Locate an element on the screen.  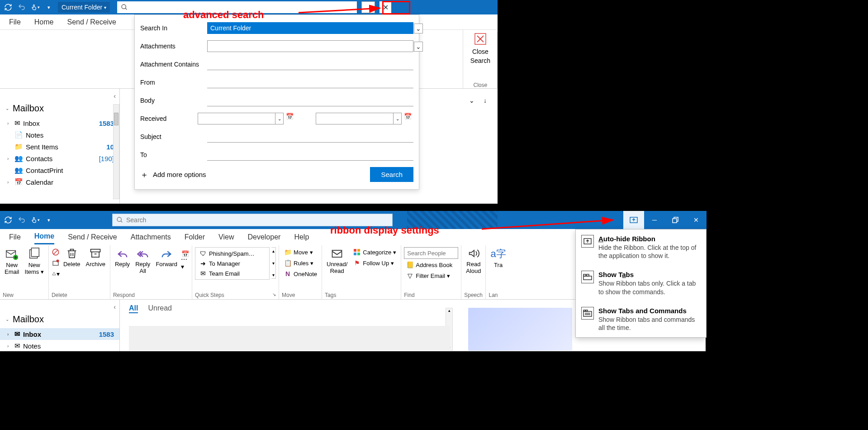
sidebar-scrollbar is located at coordinates (116, 152).